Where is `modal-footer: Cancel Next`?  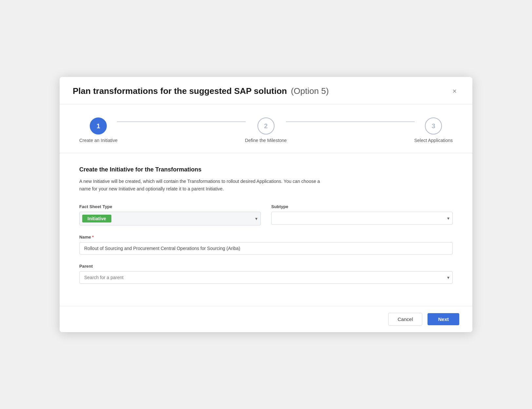
modal-footer: Cancel Next is located at coordinates (266, 319).